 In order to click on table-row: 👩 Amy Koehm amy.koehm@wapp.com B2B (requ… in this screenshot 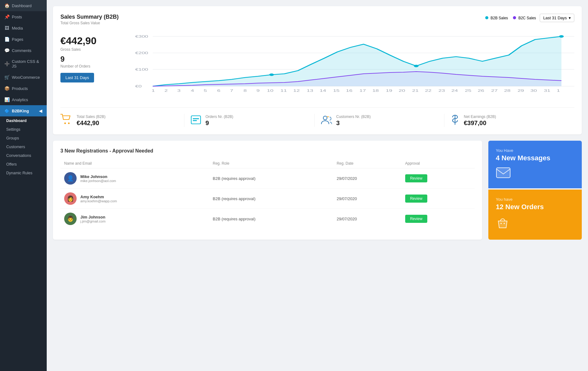, I will do `click(268, 199)`.